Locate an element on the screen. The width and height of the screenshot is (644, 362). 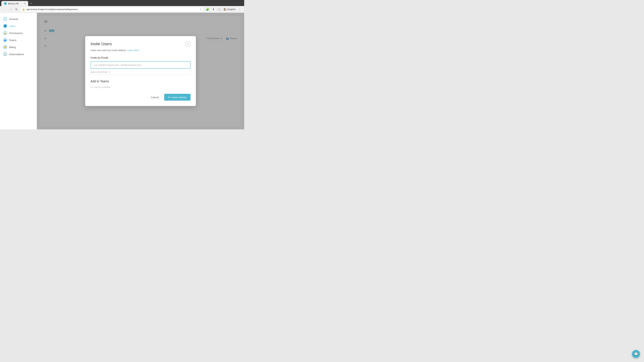
subscriptions-icon: 📋 is located at coordinates (5, 54).